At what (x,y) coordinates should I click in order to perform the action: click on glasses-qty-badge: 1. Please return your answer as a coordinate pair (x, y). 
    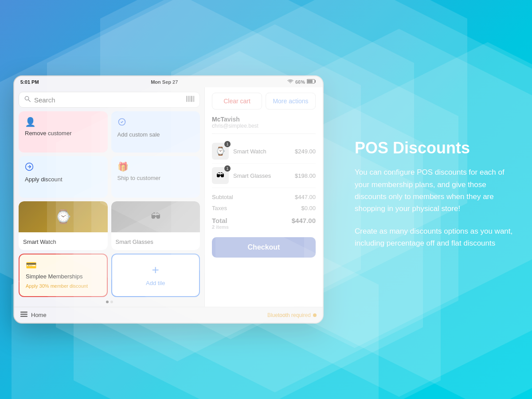
    Looking at the image, I should click on (227, 168).